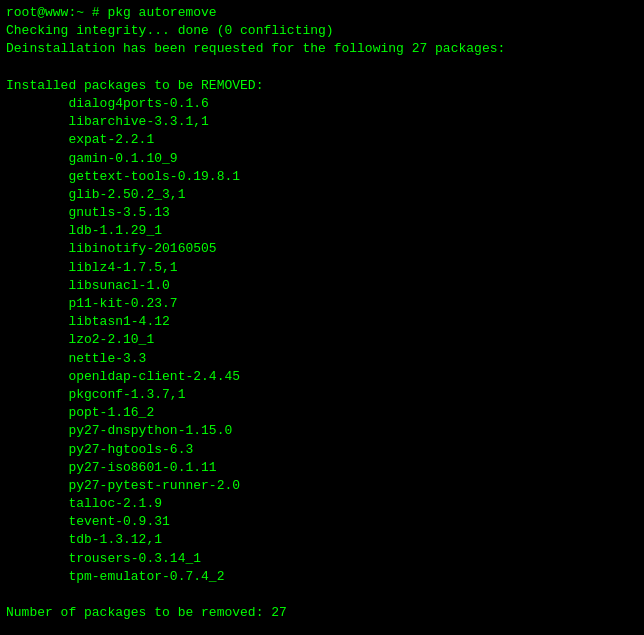 The height and width of the screenshot is (635, 644). What do you see at coordinates (322, 304) in the screenshot?
I see `terminal-line-pkg12: p11-kit-0.23.7` at bounding box center [322, 304].